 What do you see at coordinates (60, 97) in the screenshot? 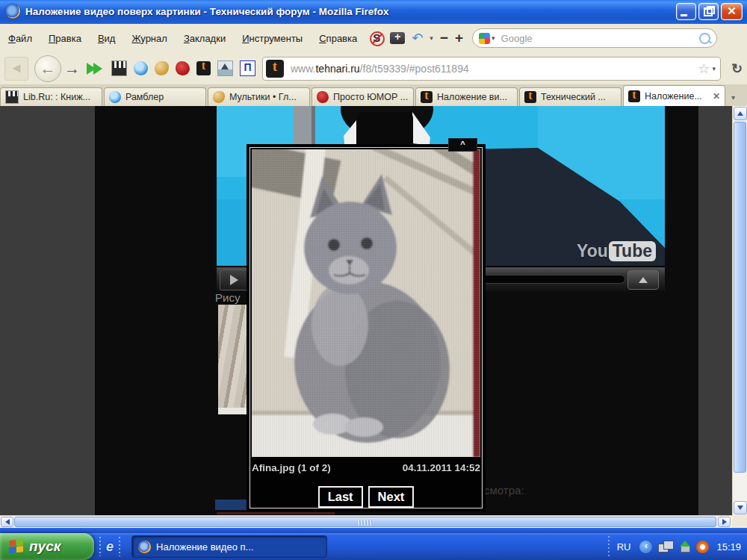
I see `tab-label: Lib.Ru: : Книж...` at bounding box center [60, 97].